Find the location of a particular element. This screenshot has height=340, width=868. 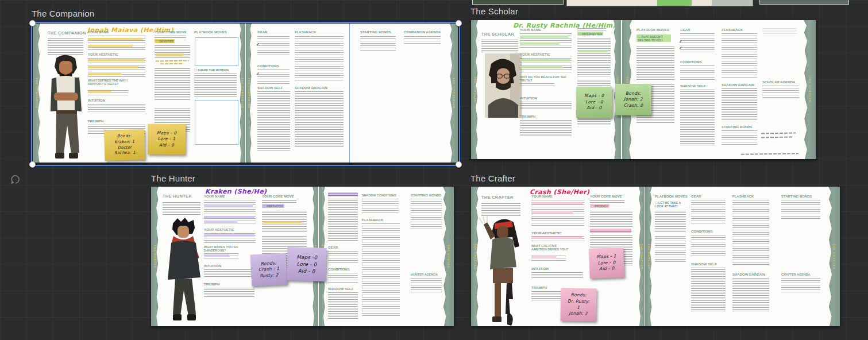

crafter-playbook-title: THE CRAFTER is located at coordinates (497, 198).